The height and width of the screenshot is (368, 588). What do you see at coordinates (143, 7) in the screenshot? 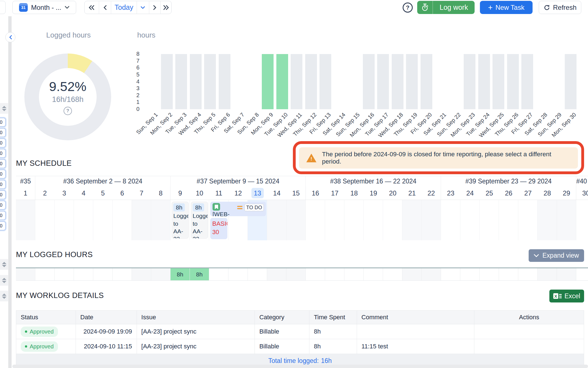
I see `nav-today-dropdown` at bounding box center [143, 7].